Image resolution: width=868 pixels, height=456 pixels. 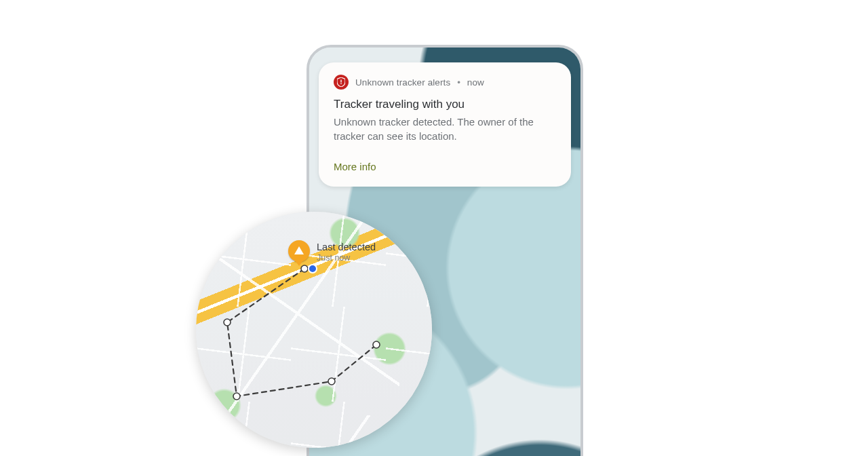 What do you see at coordinates (476, 83) in the screenshot?
I see `notification-time: now` at bounding box center [476, 83].